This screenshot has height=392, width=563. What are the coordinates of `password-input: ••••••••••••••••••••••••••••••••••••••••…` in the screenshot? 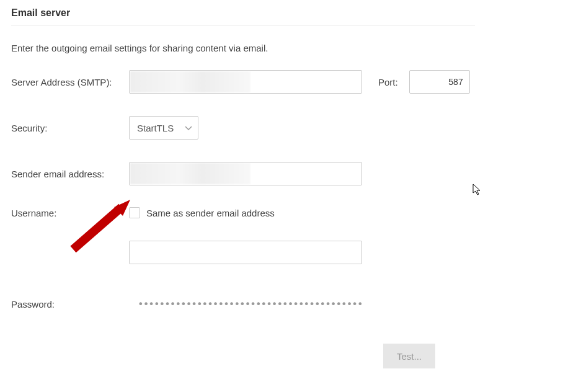 It's located at (246, 304).